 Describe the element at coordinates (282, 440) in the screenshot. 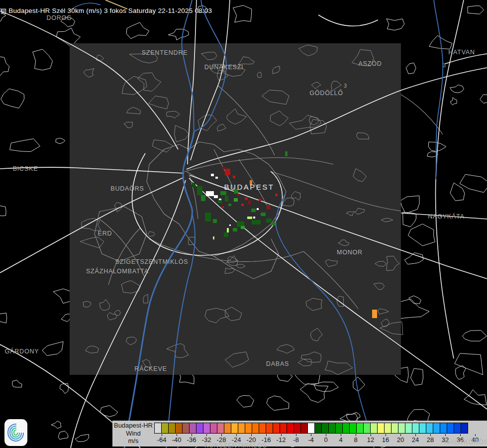

I see `legend-tick-label: -12` at that location.